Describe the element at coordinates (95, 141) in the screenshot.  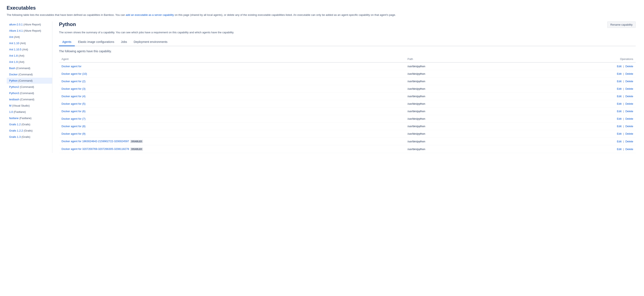
I see `agent-link: Docker agent for 1863024642-2159902722-3…` at that location.